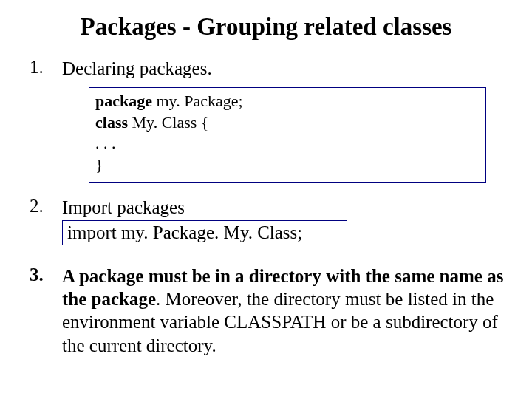  I want to click on code-classname: My. Class {, so click(168, 123).